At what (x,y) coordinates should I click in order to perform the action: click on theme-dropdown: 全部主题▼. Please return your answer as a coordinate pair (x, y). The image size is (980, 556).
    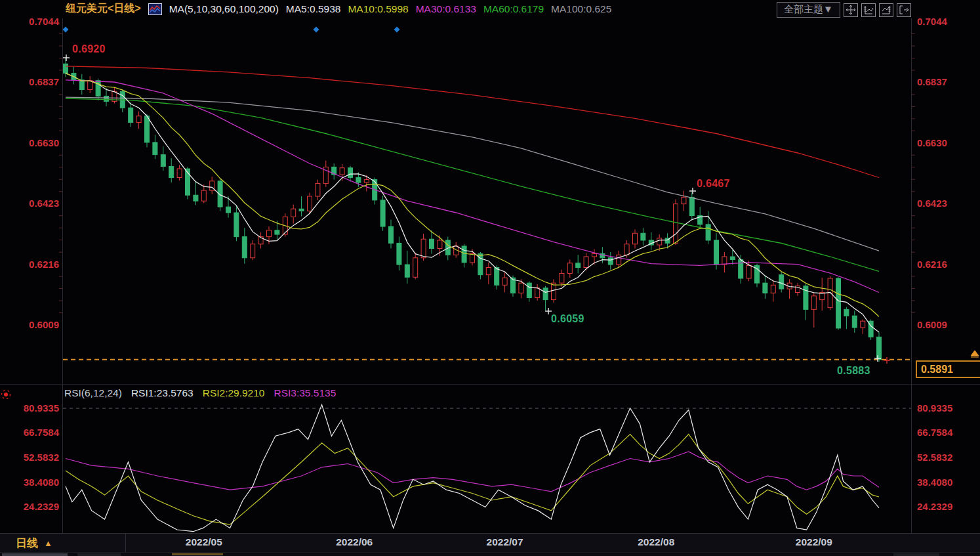
    Looking at the image, I should click on (808, 10).